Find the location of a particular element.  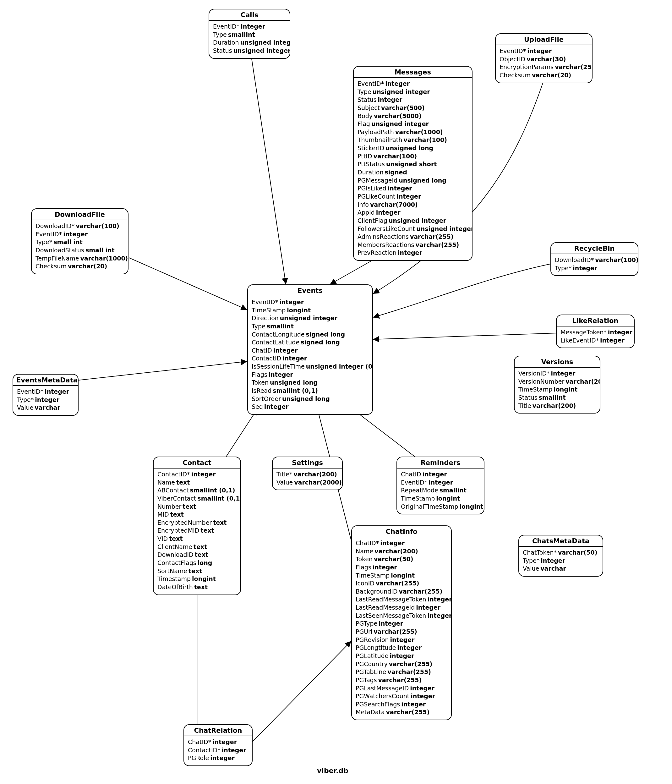

field-name: ContactID is located at coordinates (266, 358).